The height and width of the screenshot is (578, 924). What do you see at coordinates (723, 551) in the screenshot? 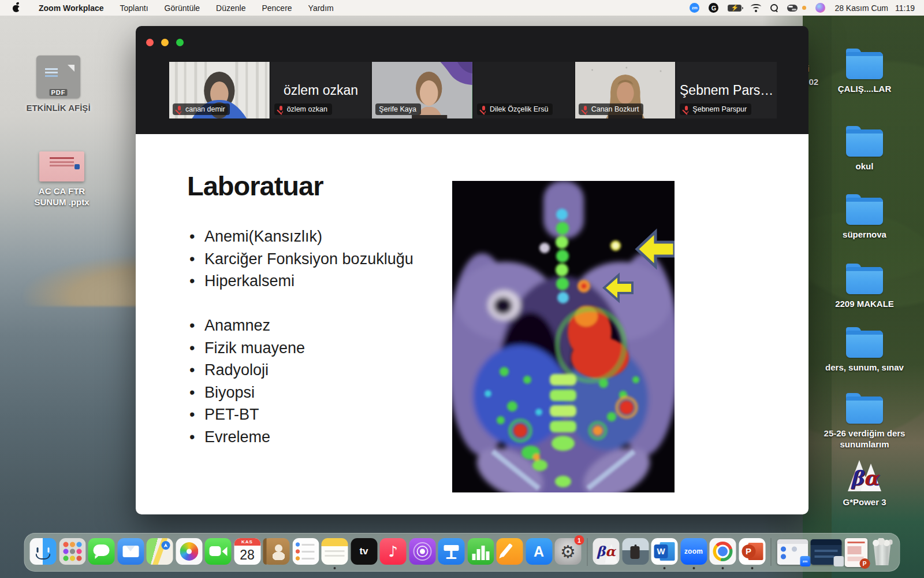
I see `dock-chrome-icon` at bounding box center [723, 551].